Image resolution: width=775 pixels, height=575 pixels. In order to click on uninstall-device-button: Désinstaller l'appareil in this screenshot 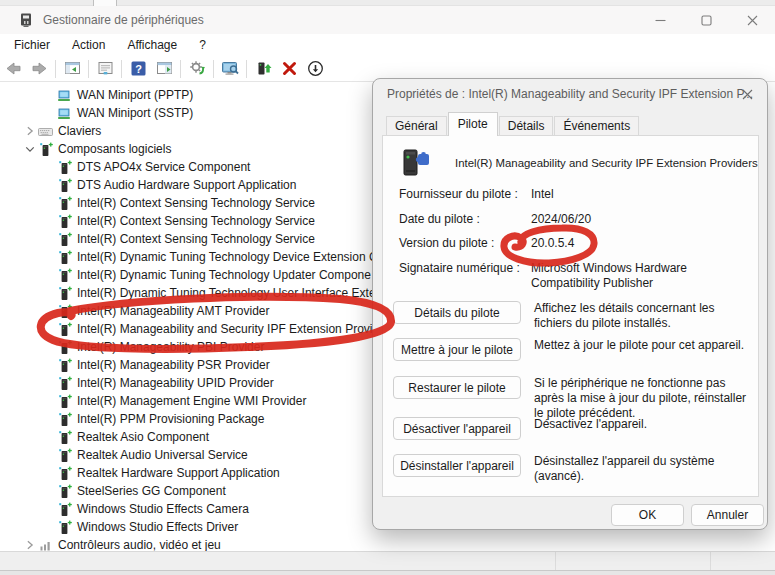, I will do `click(457, 466)`.